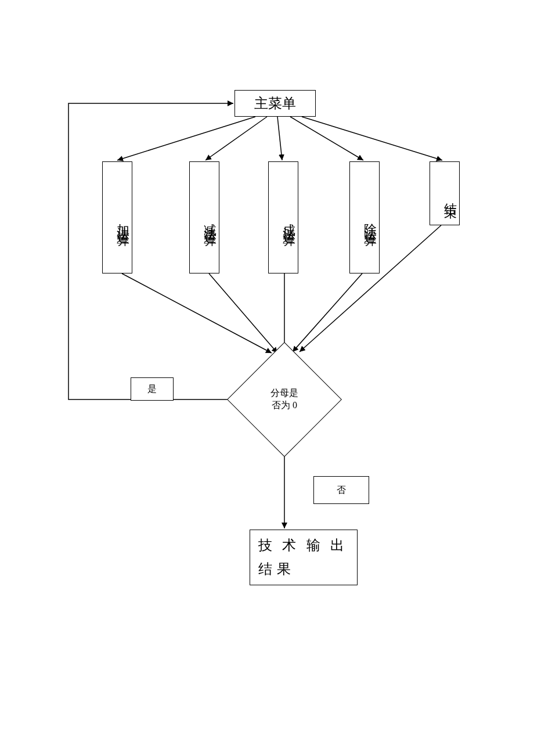 This screenshot has height=756, width=534. Describe the element at coordinates (341, 490) in the screenshot. I see `no-label: 否` at that location.